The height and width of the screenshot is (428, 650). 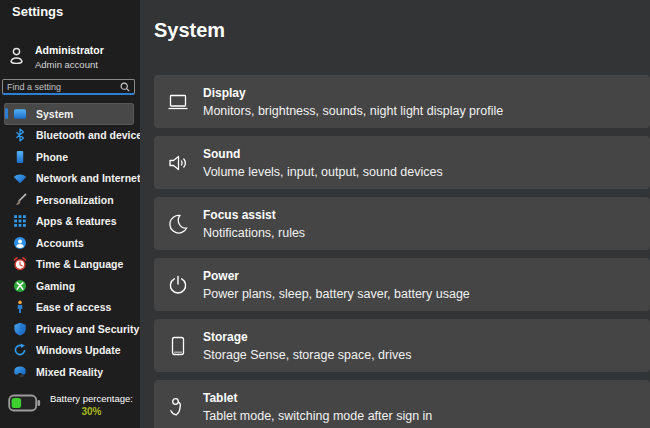 What do you see at coordinates (307, 337) in the screenshot?
I see `card-title: Storage` at bounding box center [307, 337].